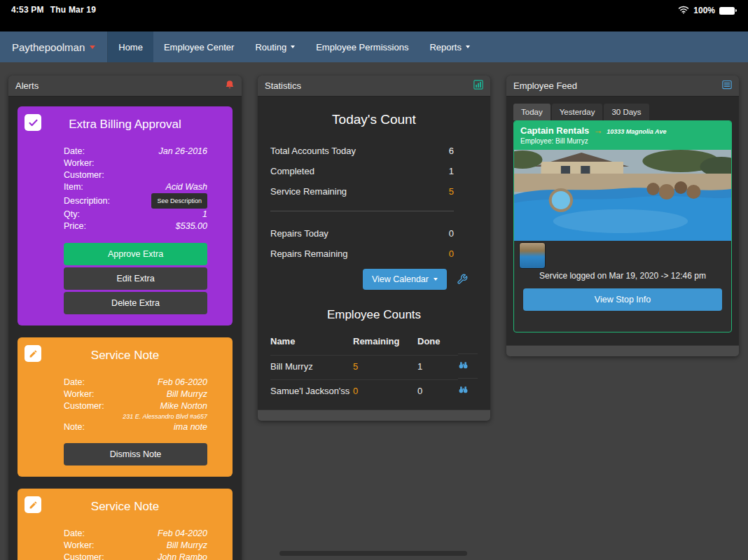 This screenshot has width=748, height=560. I want to click on stat-row: Total Accounts Today 6, so click(374, 151).